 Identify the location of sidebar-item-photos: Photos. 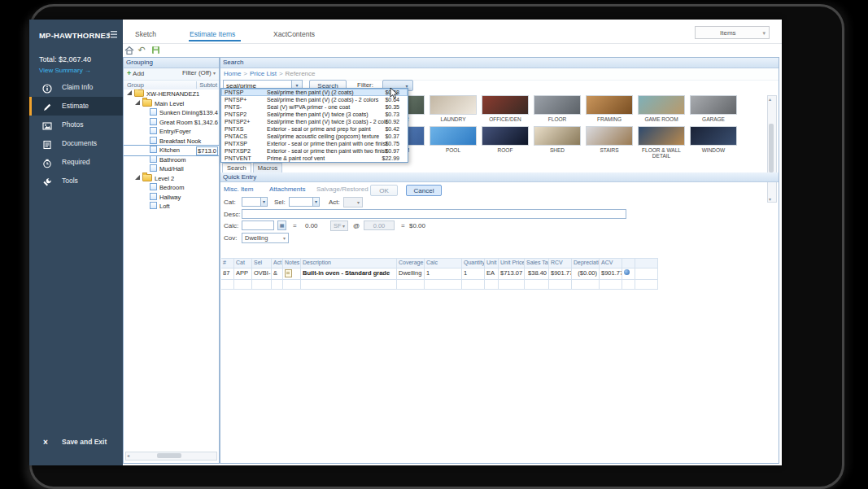
(76, 125).